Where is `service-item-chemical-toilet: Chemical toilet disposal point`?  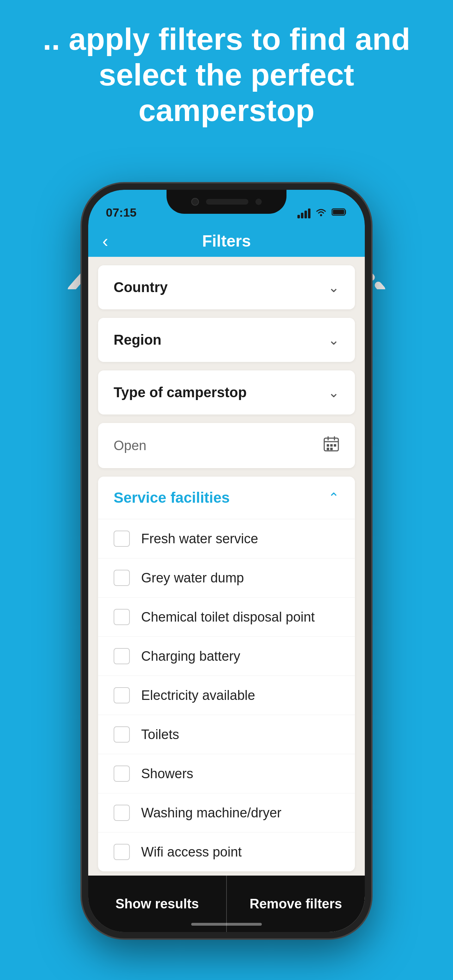 service-item-chemical-toilet: Chemical toilet disposal point is located at coordinates (227, 617).